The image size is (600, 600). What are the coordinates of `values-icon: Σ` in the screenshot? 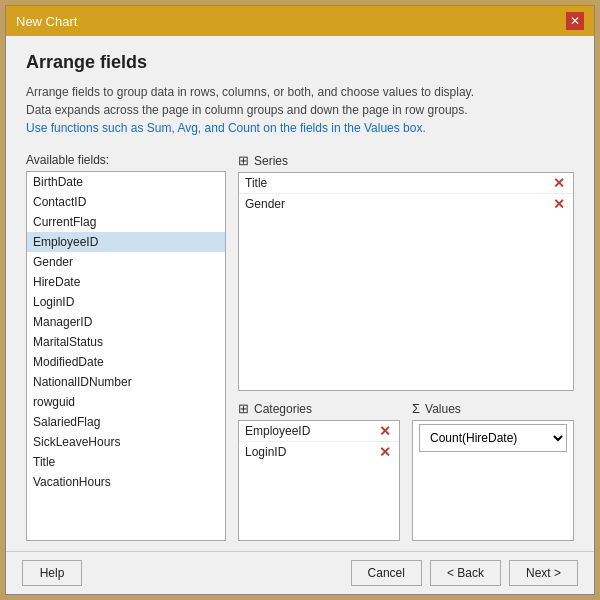 It's located at (416, 408).